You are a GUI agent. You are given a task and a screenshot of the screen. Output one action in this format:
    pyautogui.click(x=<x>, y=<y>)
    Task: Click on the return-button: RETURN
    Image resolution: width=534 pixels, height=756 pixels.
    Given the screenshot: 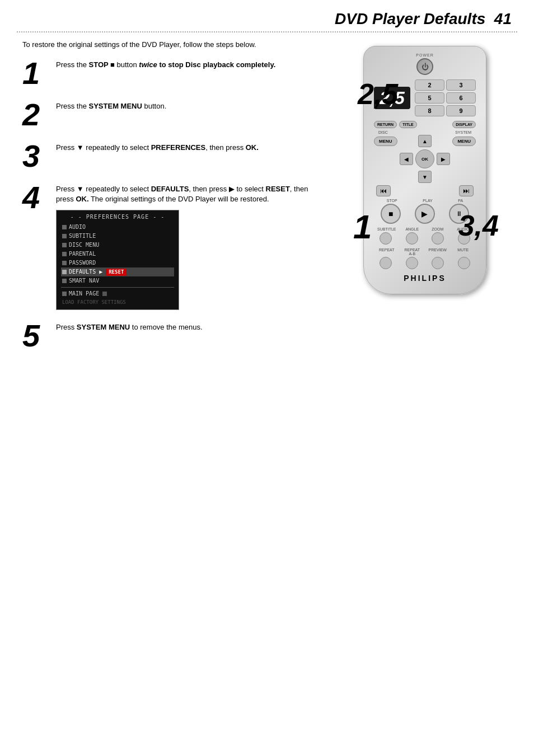 What is the action you would take?
    pyautogui.click(x=385, y=124)
    